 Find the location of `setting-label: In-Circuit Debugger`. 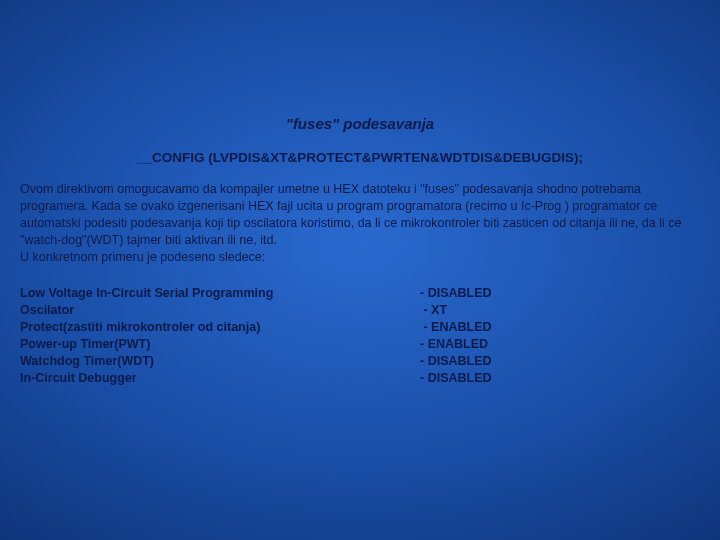

setting-label: In-Circuit Debugger is located at coordinates (220, 378).